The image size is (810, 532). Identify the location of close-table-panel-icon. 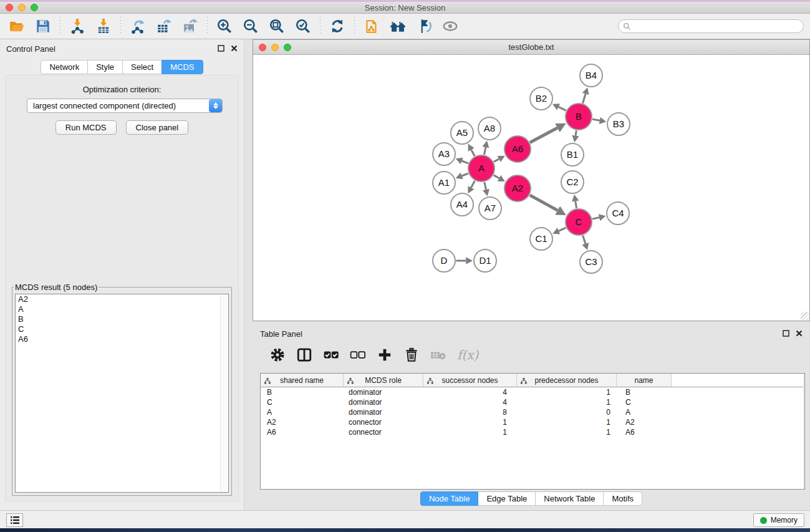
(799, 334).